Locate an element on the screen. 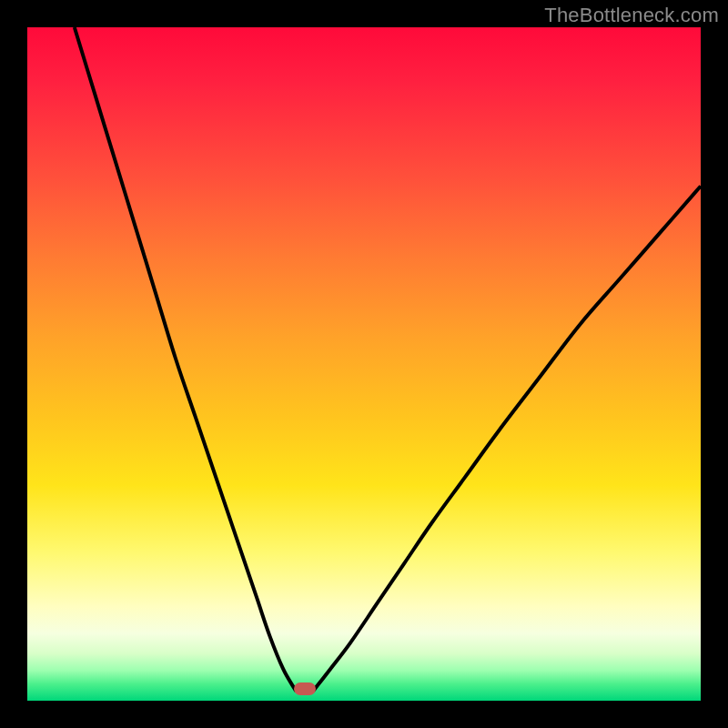  optimal-marker is located at coordinates (305, 689).